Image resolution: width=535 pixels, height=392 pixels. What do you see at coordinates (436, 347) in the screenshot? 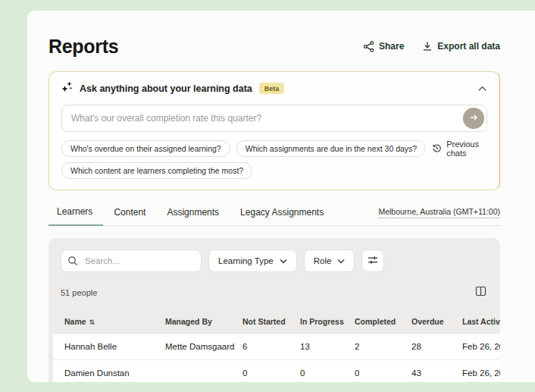
I see `cell-overdue: 28` at bounding box center [436, 347].